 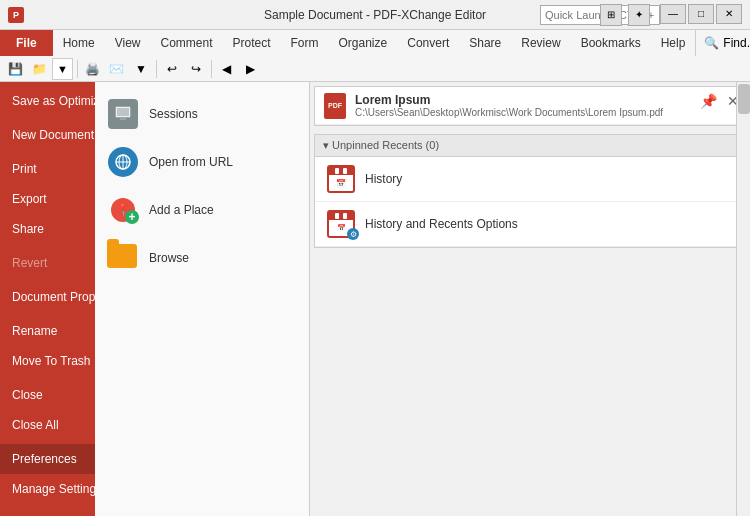 I want to click on menu-view: View, so click(x=128, y=43).